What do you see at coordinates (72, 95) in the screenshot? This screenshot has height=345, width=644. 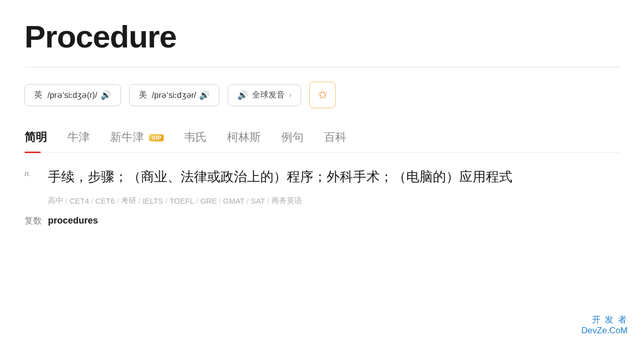 I see `british-pronunciation-button: 英 /prəˈsiːdʒə(r)/ 🔊` at bounding box center [72, 95].